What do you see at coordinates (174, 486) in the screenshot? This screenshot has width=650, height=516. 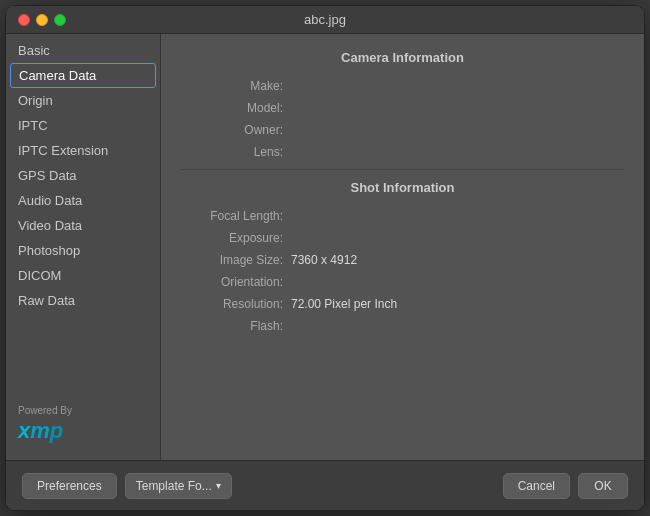 I see `template-label: Template Fo...` at bounding box center [174, 486].